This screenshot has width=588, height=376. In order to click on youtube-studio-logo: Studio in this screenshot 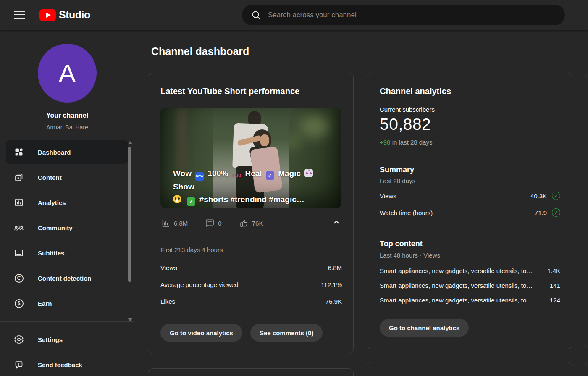, I will do `click(65, 15)`.